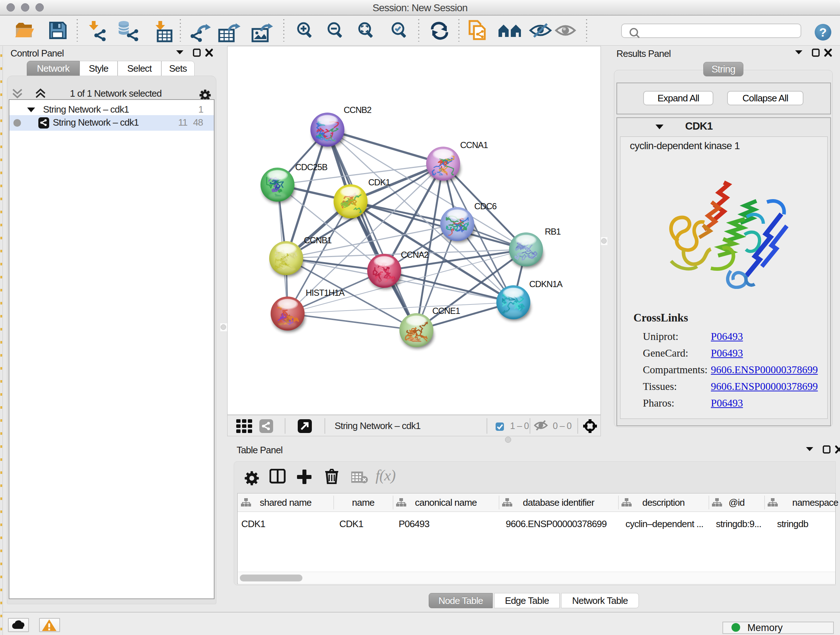  What do you see at coordinates (474, 145) in the screenshot?
I see `svg-text: CCNA1` at bounding box center [474, 145].